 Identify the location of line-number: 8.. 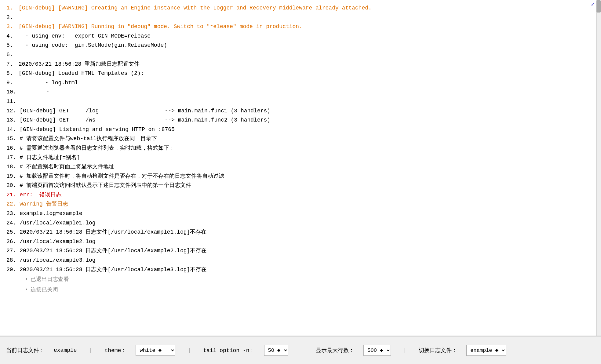
(13, 73).